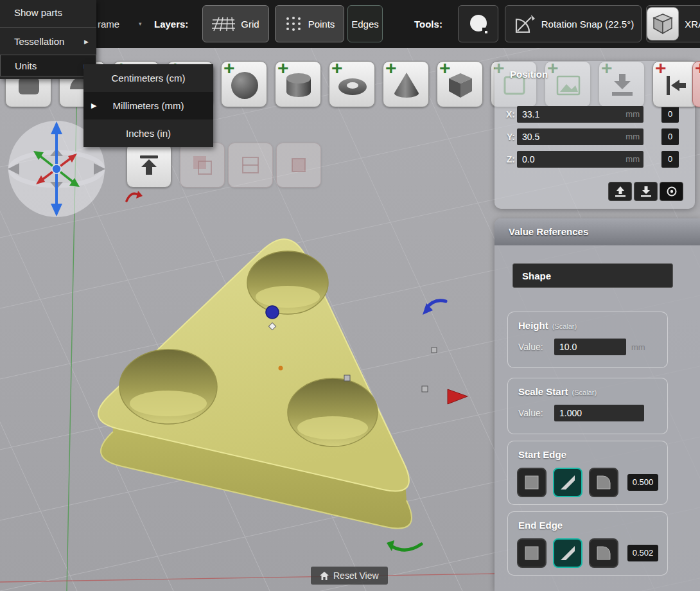 This screenshot has width=700, height=591. What do you see at coordinates (148, 105) in the screenshot?
I see `submenu-item-millimeters: ▶ Millimeters (mm)` at bounding box center [148, 105].